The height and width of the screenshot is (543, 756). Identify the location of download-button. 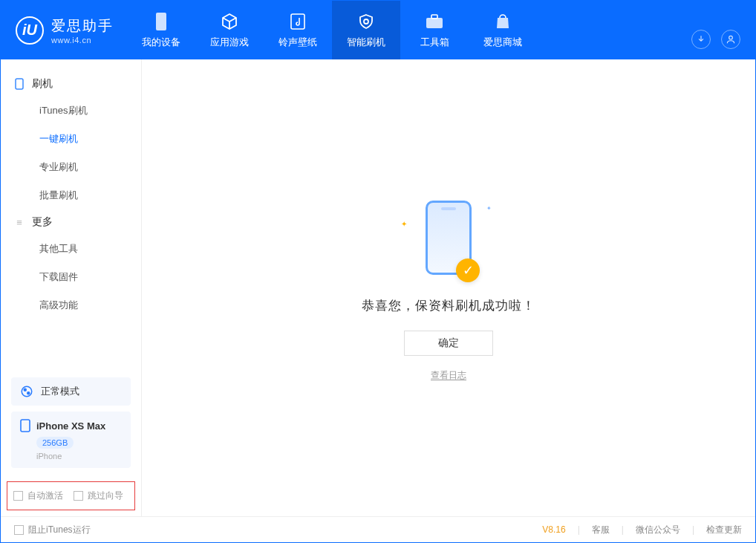
(701, 39).